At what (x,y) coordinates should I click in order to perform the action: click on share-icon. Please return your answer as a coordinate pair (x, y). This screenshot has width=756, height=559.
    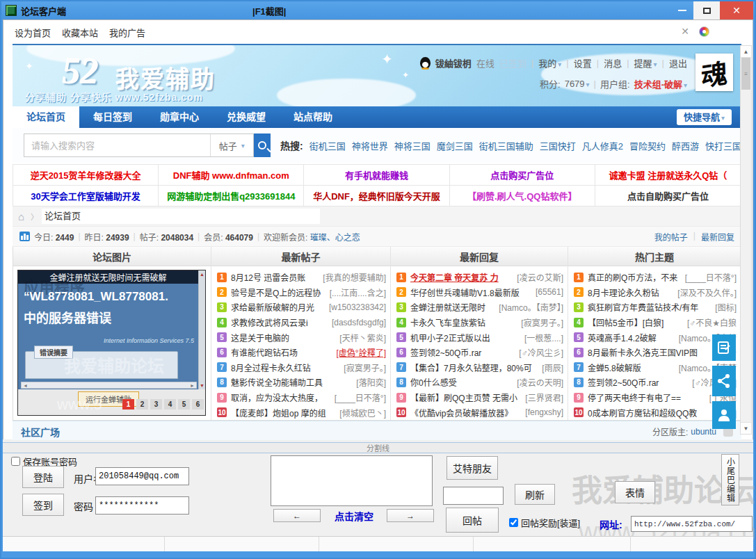
    Looking at the image, I should click on (724, 381).